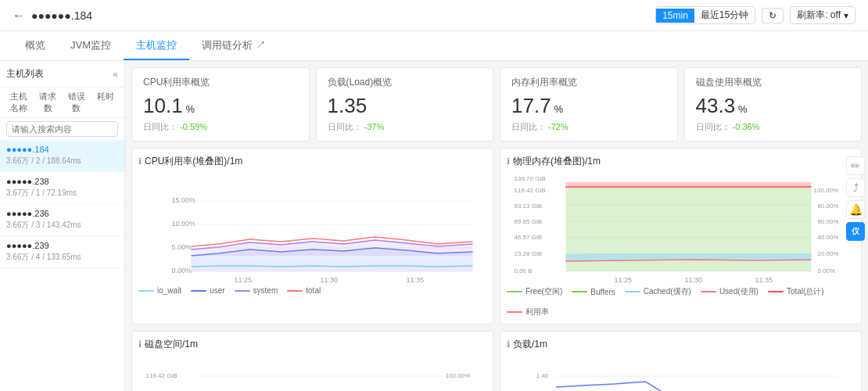  Describe the element at coordinates (579, 292) in the screenshot. I see `legend-dot-buffers` at that location.